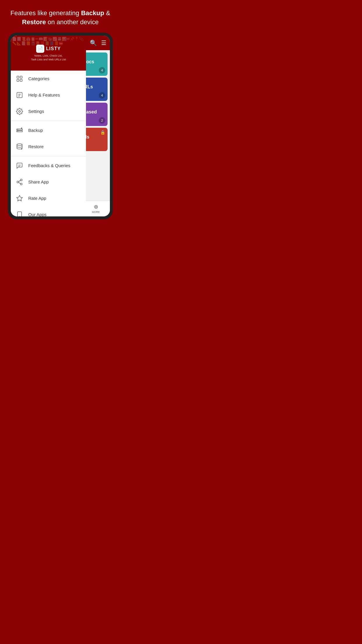  I want to click on apps-icon, so click(20, 214).